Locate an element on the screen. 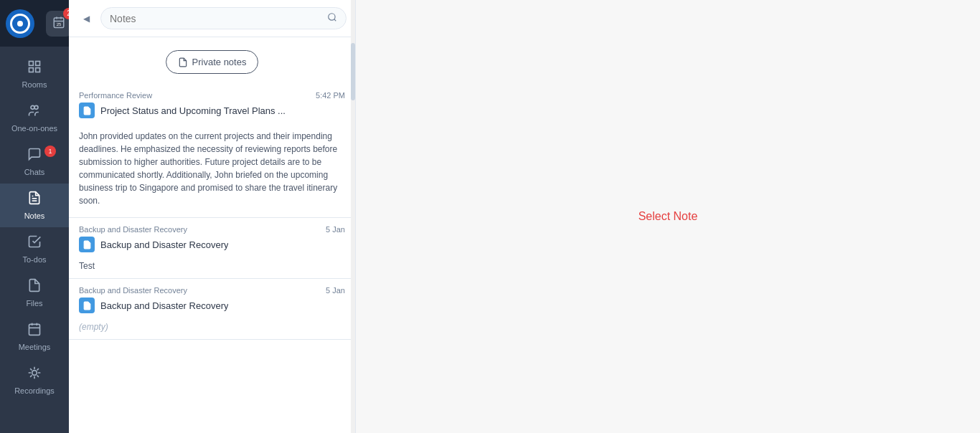 The image size is (980, 433). sidebar-item-label: Recordings is located at coordinates (34, 391).